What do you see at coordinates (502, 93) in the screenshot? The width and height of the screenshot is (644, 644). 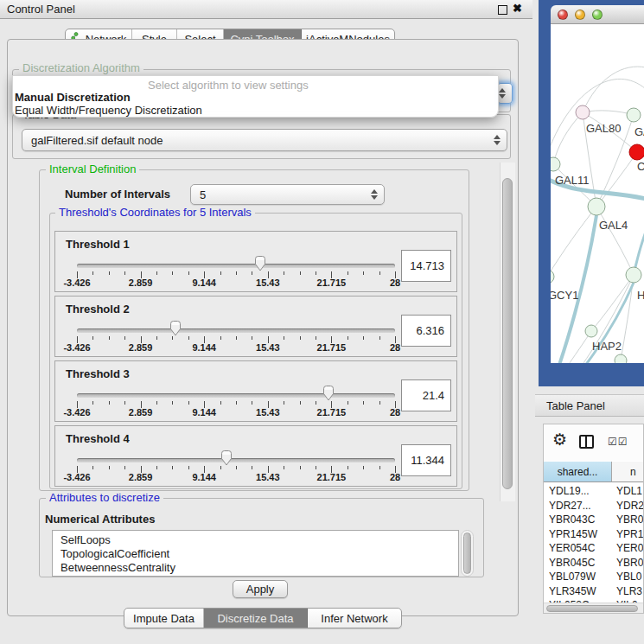 I see `stepper-arrows-icon` at bounding box center [502, 93].